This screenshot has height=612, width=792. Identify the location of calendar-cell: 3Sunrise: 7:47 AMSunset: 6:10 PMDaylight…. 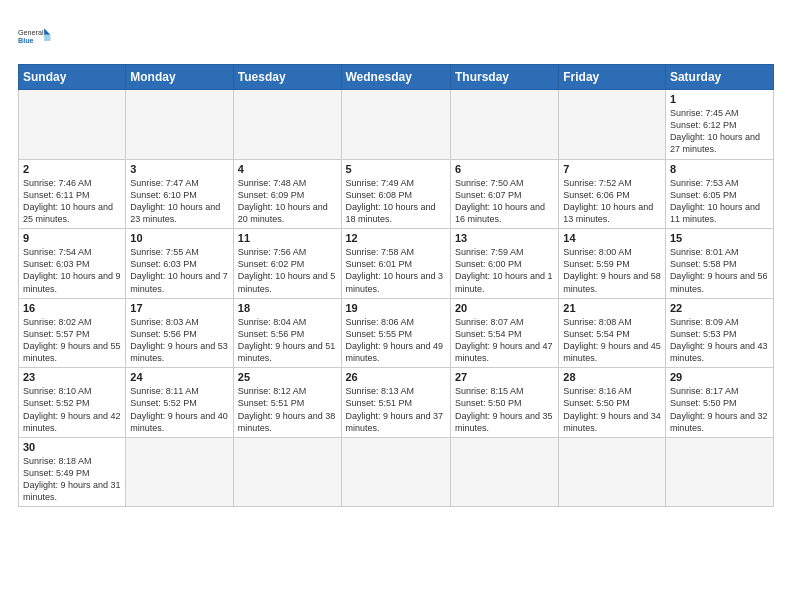
(180, 194).